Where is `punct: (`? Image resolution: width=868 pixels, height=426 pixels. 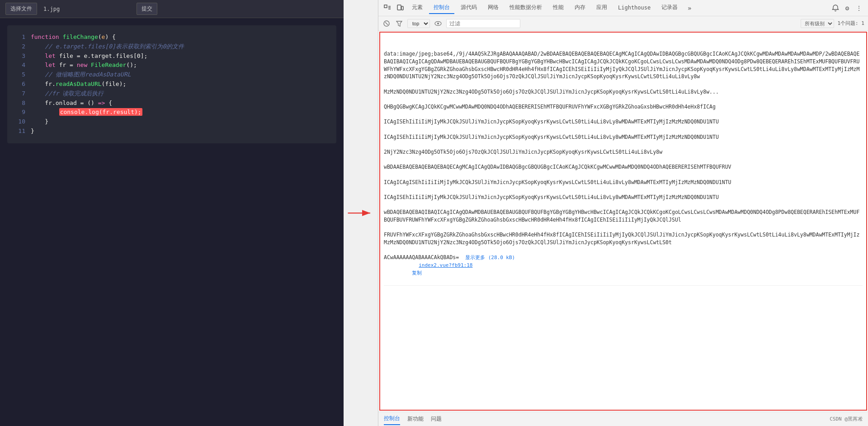
punct: ( is located at coordinates (100, 37).